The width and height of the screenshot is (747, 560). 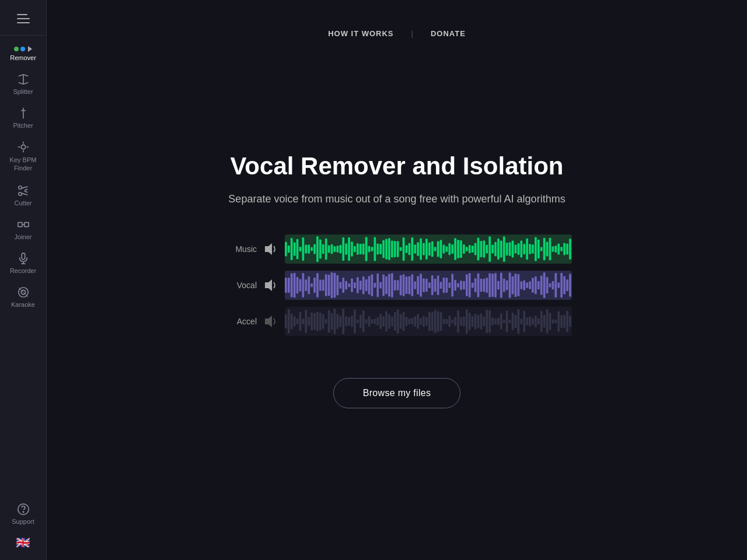 What do you see at coordinates (23, 229) in the screenshot?
I see `sidebar-item-joiner: Joiner` at bounding box center [23, 229].